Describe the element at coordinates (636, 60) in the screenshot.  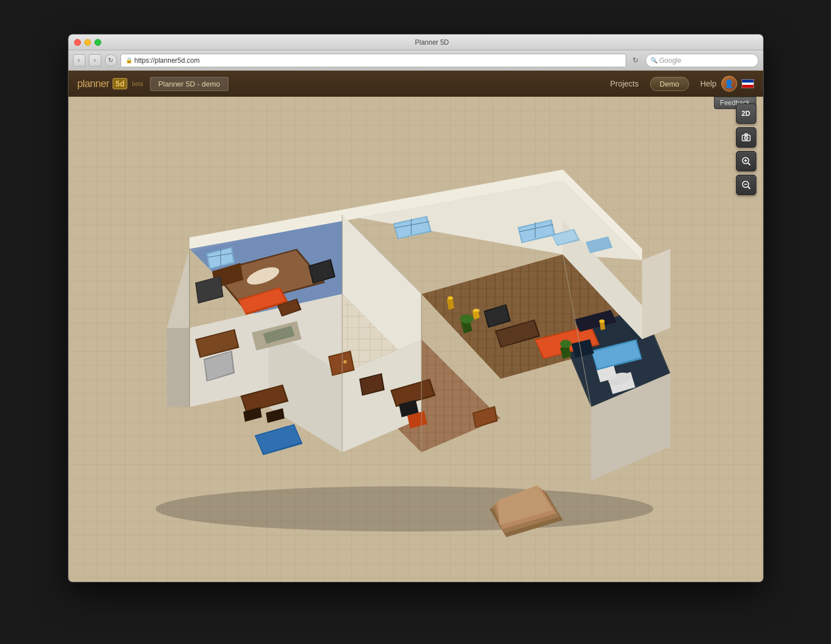
I see `refresh-icon: ↻` at that location.